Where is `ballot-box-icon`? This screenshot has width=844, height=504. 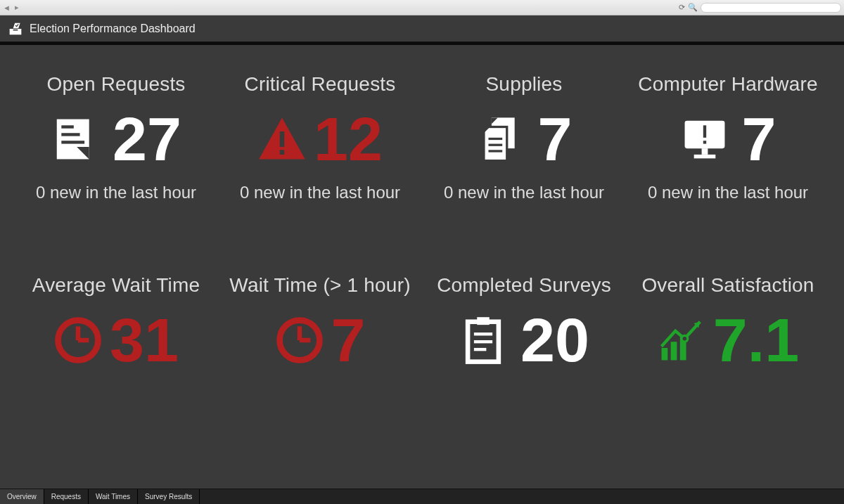
ballot-box-icon is located at coordinates (15, 29).